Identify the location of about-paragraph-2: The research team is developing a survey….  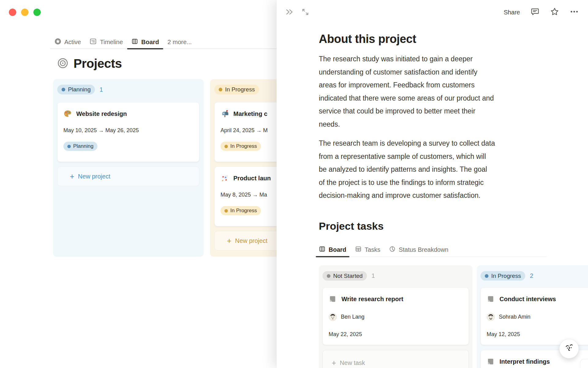
(433, 169).